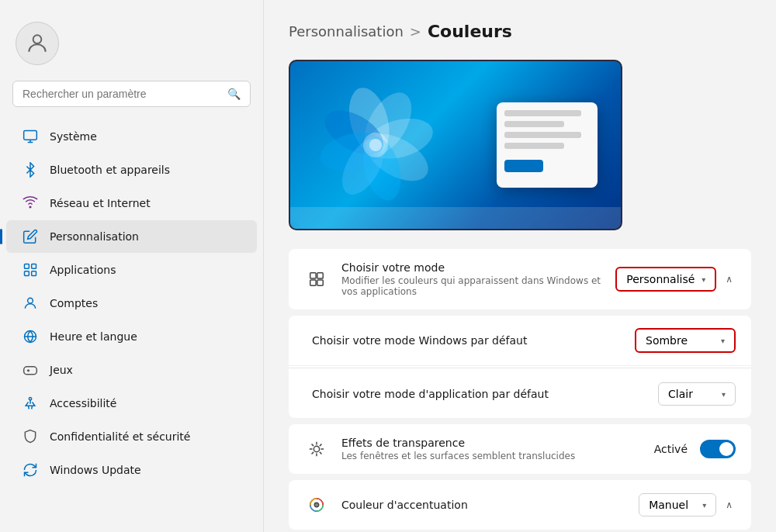 This screenshot has width=776, height=532. I want to click on mode-dropdown: Personnalisé ▾, so click(666, 279).